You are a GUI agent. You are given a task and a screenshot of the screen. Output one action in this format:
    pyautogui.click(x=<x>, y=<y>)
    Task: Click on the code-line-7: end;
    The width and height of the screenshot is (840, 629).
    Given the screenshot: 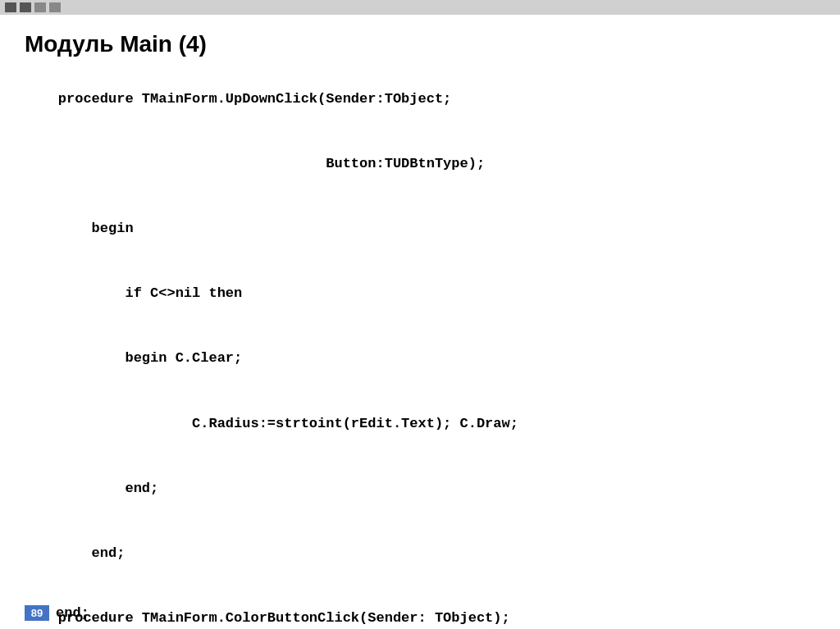 What is the action you would take?
    pyautogui.click(x=108, y=489)
    